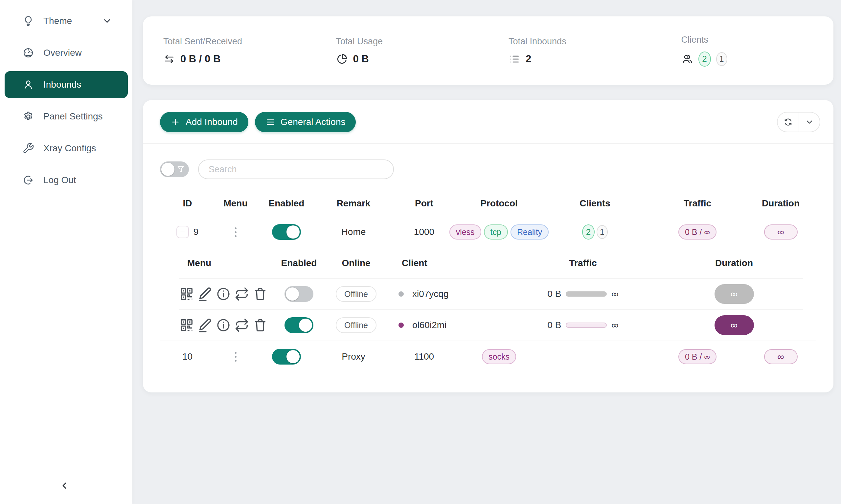 This screenshot has width=841, height=504. Describe the element at coordinates (585, 41) in the screenshot. I see `stat-label: Total Inbounds` at that location.